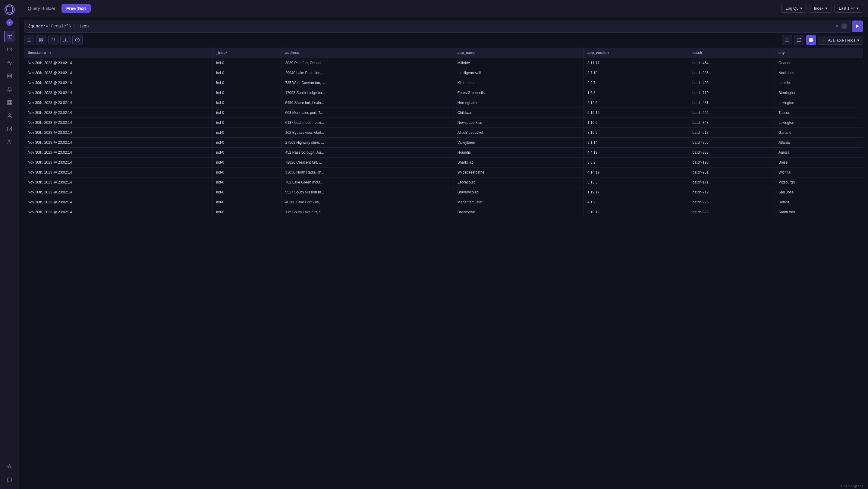 Image resolution: width=868 pixels, height=489 pixels. I want to click on cell-app_name: Sharkclap, so click(519, 162).